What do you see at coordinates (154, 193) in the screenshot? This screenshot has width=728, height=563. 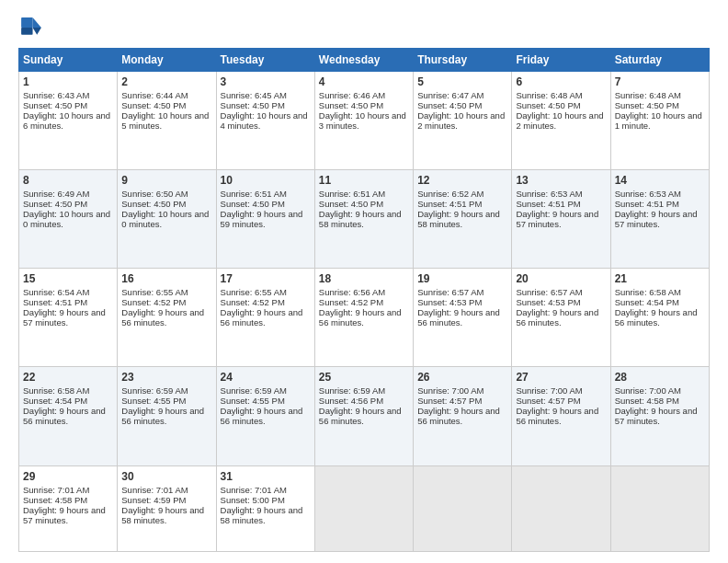 I see `sunrise-label: Sunrise: 6:50 AM` at bounding box center [154, 193].